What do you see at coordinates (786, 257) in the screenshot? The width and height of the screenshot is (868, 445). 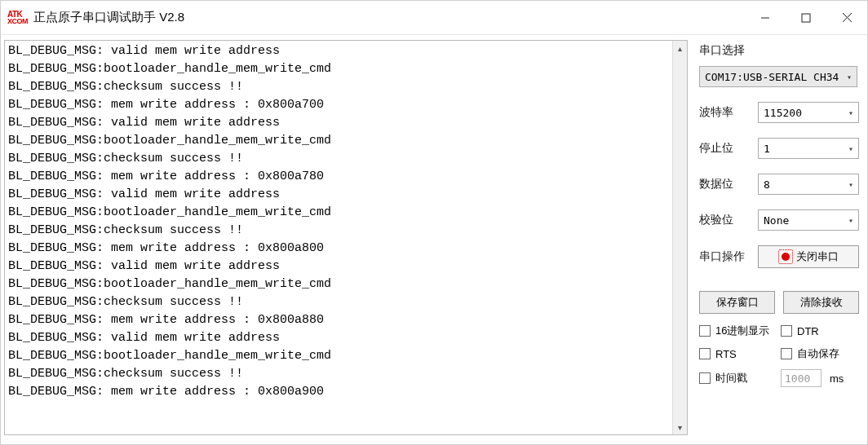 I see `record-icon` at bounding box center [786, 257].